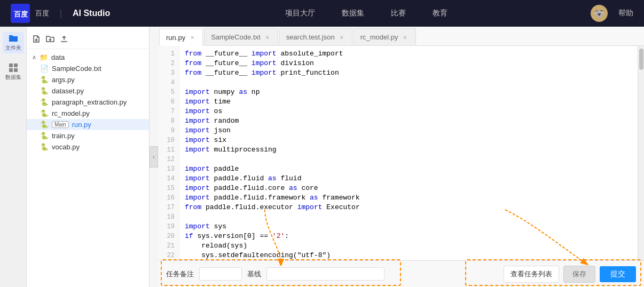 This screenshot has height=287, width=644. Describe the element at coordinates (401, 274) in the screenshot. I see `bottom-panel-wrapper: 任务备注 基线 查看任务列表 保存 提交` at that location.